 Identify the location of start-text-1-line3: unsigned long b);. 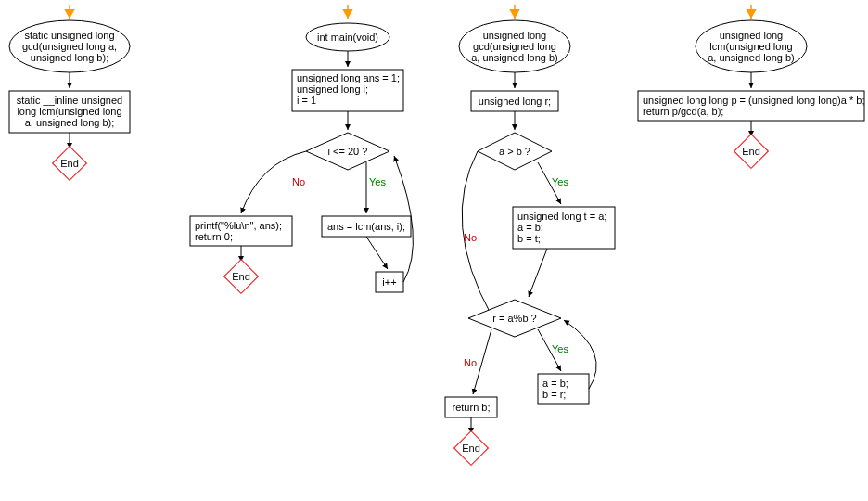
(70, 58).